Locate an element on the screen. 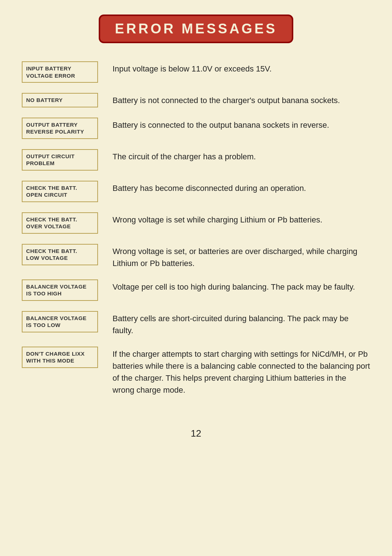 The image size is (392, 556). error-row: CHECK THE BATT.OPEN CIRCUITBattery has b… is located at coordinates (196, 192).